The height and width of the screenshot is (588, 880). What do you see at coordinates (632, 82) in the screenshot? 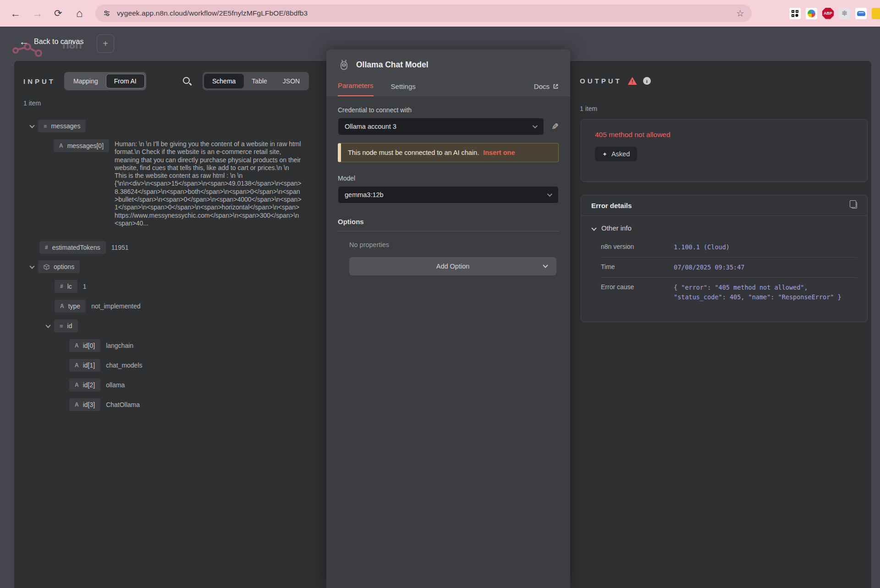
I see `exclamation-glyph: !` at bounding box center [632, 82].